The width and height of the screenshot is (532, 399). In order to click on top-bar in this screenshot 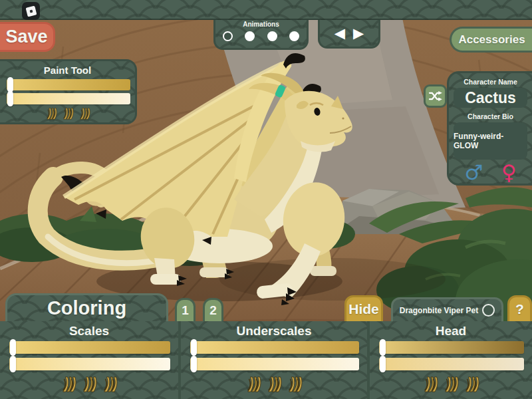, I will do `click(266, 10)`.